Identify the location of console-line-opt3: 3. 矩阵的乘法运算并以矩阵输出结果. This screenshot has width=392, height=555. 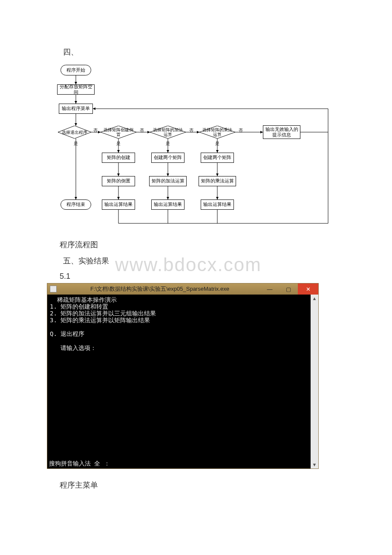
(100, 320).